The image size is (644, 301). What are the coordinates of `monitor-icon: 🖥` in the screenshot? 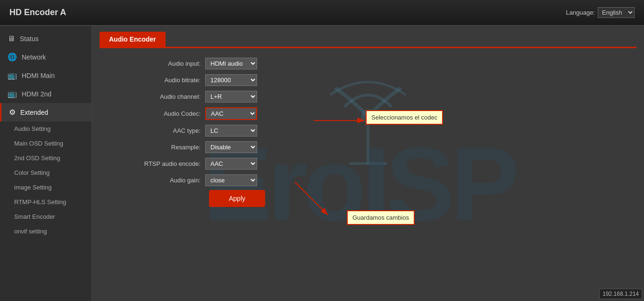 It's located at (11, 39).